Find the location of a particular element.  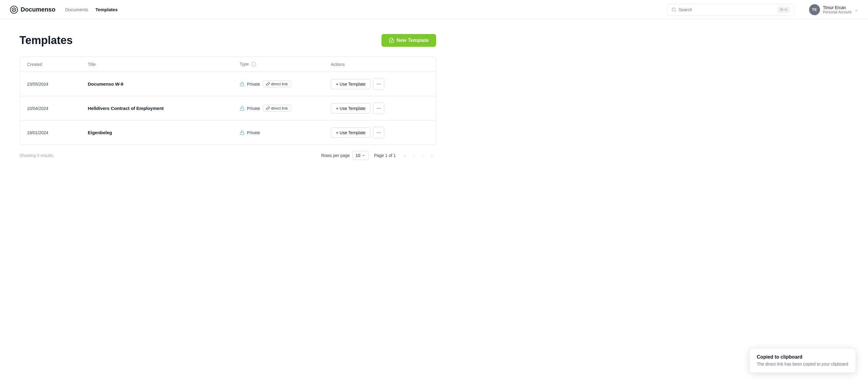

table-header: Created Title Type i Actions is located at coordinates (228, 65).